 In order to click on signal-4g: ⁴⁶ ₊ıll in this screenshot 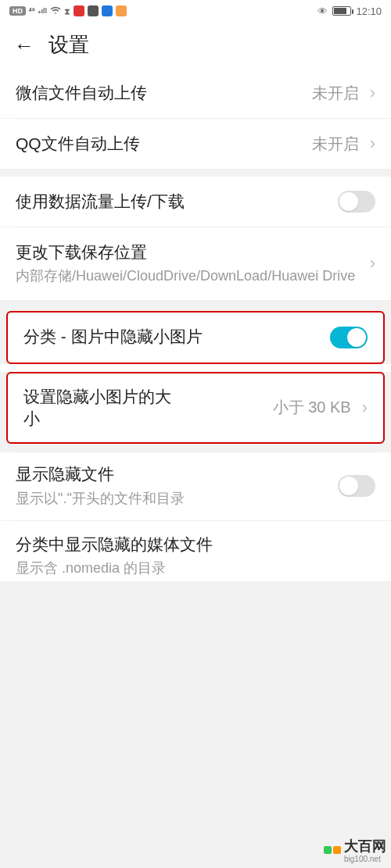, I will do `click(38, 11)`.